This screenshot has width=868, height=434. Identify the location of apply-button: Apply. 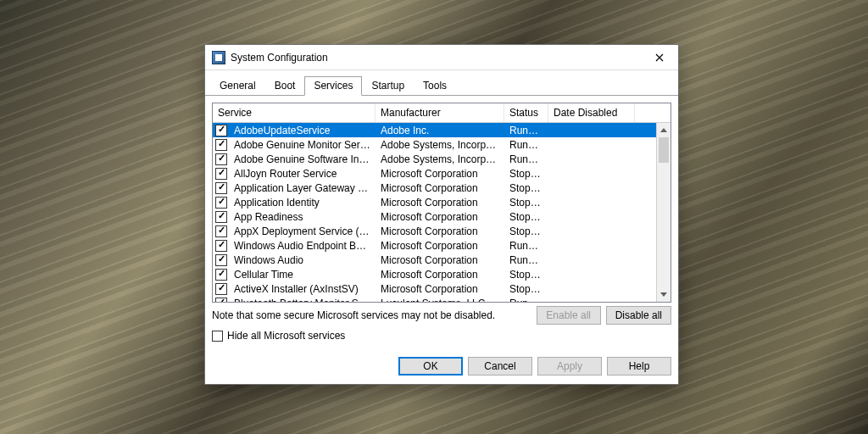
(570, 366).